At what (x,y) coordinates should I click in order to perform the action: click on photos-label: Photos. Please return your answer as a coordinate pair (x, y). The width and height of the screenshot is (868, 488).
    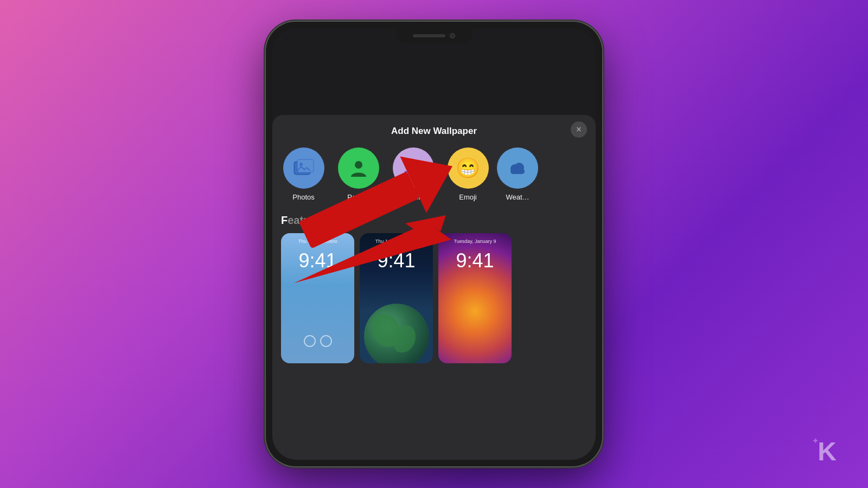
    Looking at the image, I should click on (303, 197).